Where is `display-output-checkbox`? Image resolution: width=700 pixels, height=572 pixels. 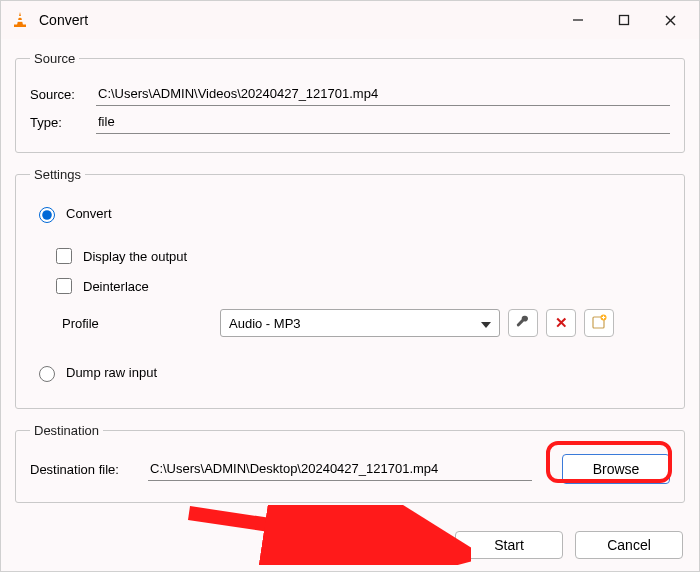 display-output-checkbox is located at coordinates (64, 256).